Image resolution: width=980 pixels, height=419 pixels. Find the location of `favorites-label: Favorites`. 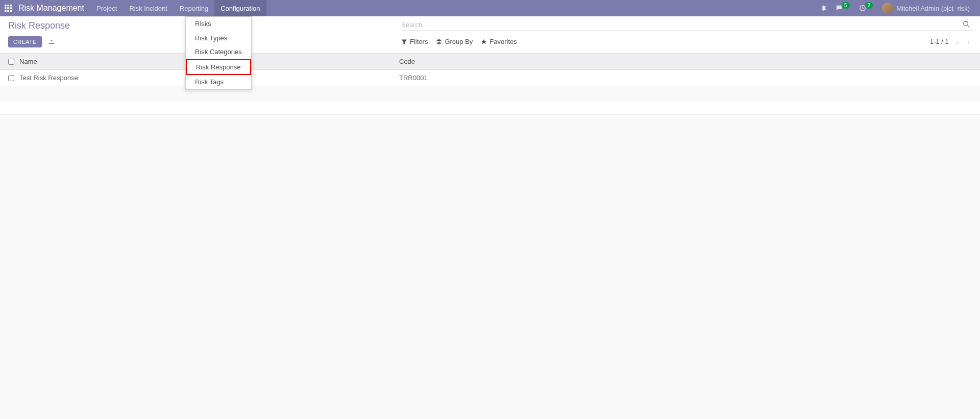

favorites-label: Favorites is located at coordinates (503, 42).